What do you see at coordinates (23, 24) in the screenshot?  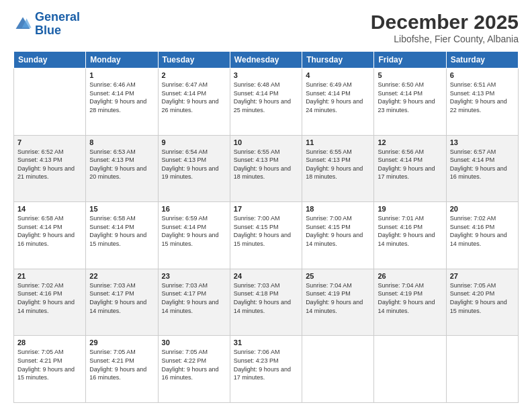 I see `logo-icon` at bounding box center [23, 24].